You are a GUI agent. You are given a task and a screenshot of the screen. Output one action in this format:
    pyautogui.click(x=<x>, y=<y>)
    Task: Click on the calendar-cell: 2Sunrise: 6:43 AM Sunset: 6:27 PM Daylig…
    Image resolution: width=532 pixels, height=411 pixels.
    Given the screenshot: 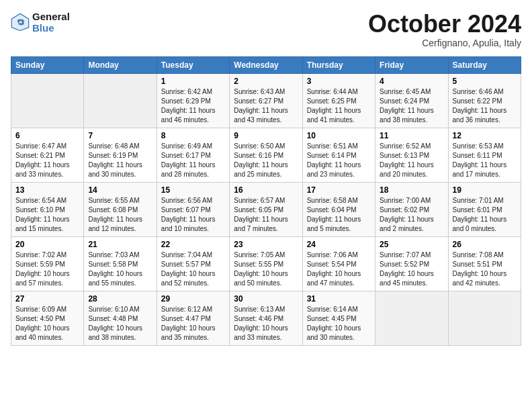 What is the action you would take?
    pyautogui.click(x=266, y=101)
    